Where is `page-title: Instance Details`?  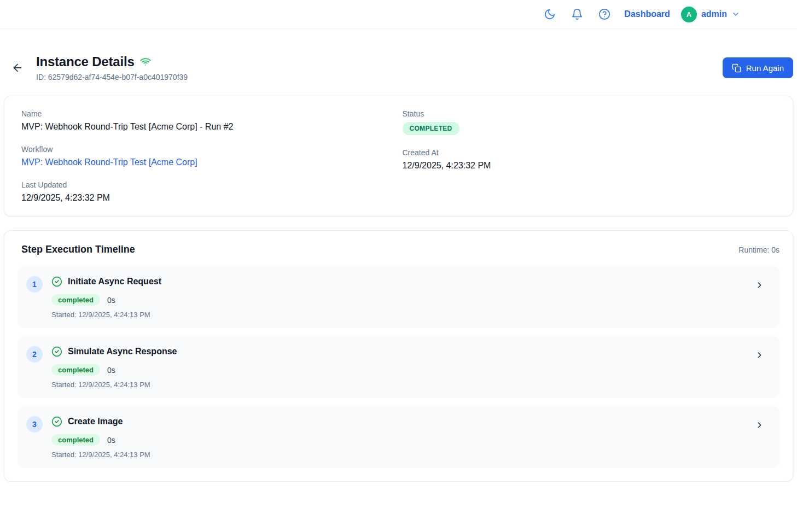
page-title: Instance Details is located at coordinates (85, 62).